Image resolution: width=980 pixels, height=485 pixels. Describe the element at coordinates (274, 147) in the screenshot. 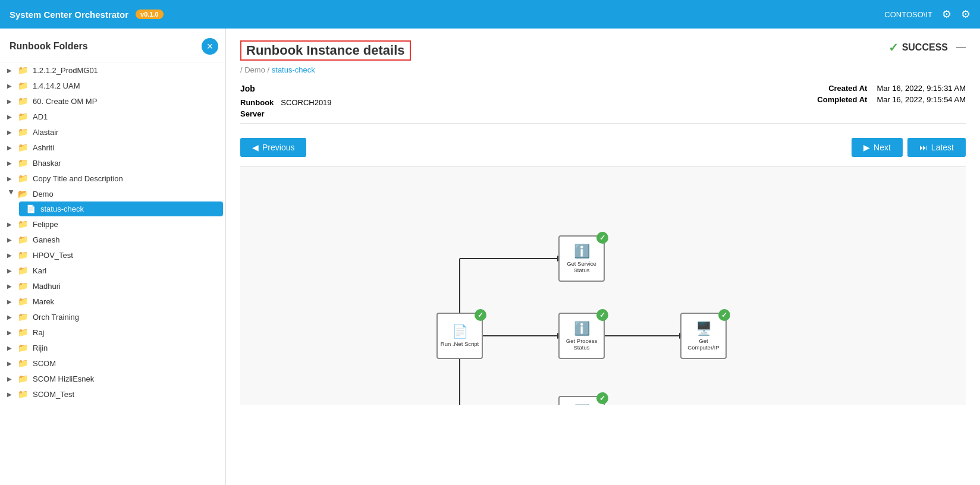

I see `previous-button: ◀ Previous` at that location.